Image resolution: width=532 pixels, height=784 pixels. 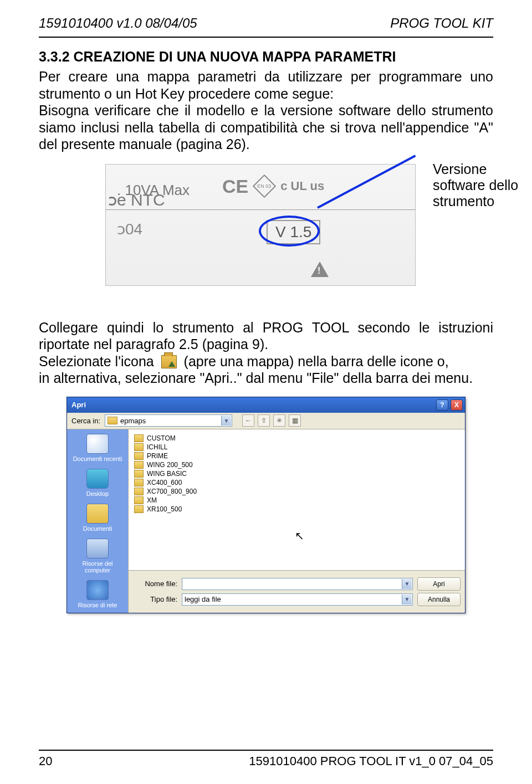 I want to click on new-folder-button: ✳, so click(x=279, y=421).